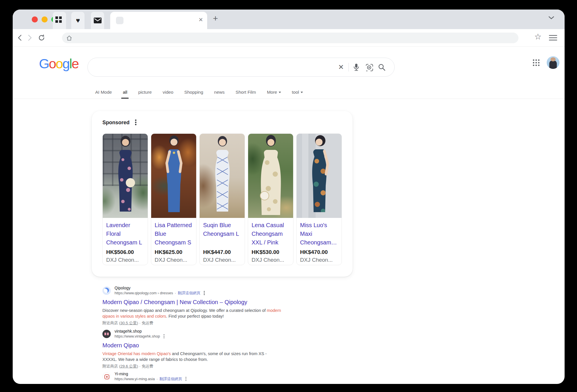 The width and height of the screenshot is (577, 392). Describe the element at coordinates (140, 331) in the screenshot. I see `result-site-name: vintagehk.shop` at that location.